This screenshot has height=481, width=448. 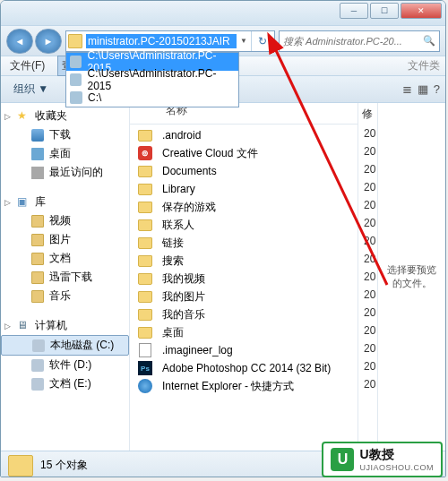 I want to click on sidebar-item-drive-e: 文档 (E:), so click(x=65, y=383).